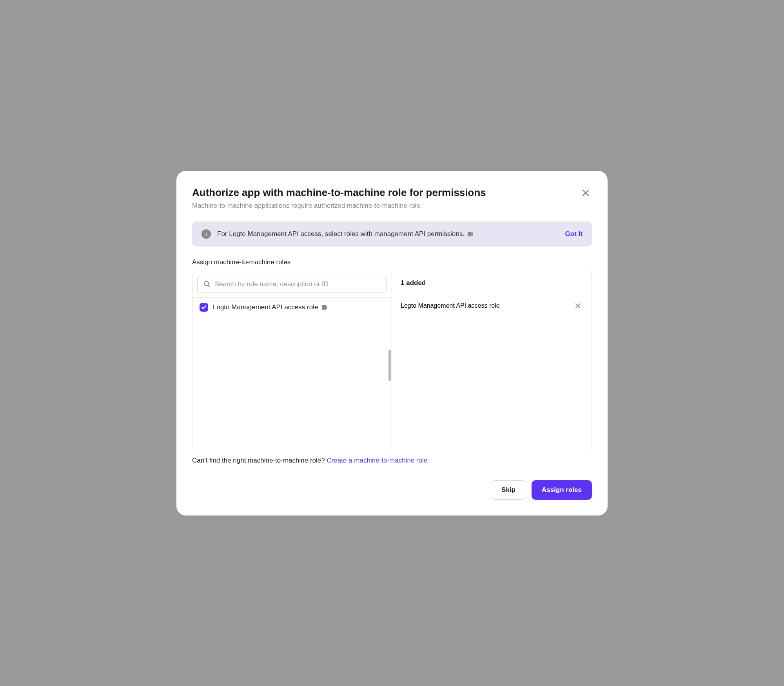 The height and width of the screenshot is (686, 784). I want to click on skip-button: Skip, so click(508, 490).